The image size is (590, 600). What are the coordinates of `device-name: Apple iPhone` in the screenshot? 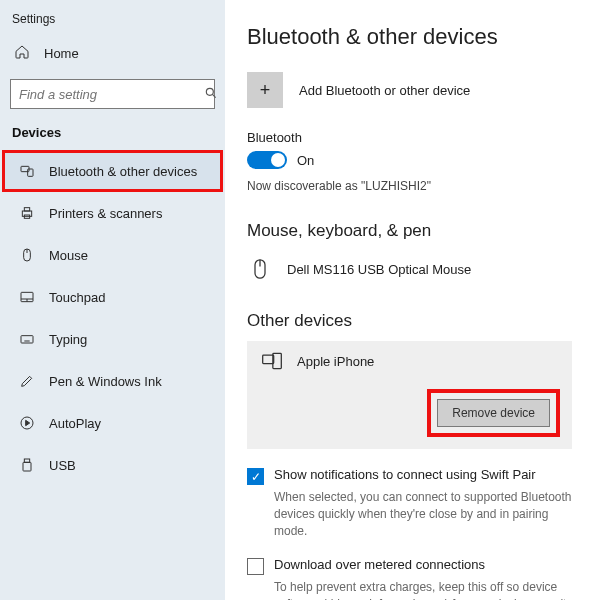 It's located at (336, 362).